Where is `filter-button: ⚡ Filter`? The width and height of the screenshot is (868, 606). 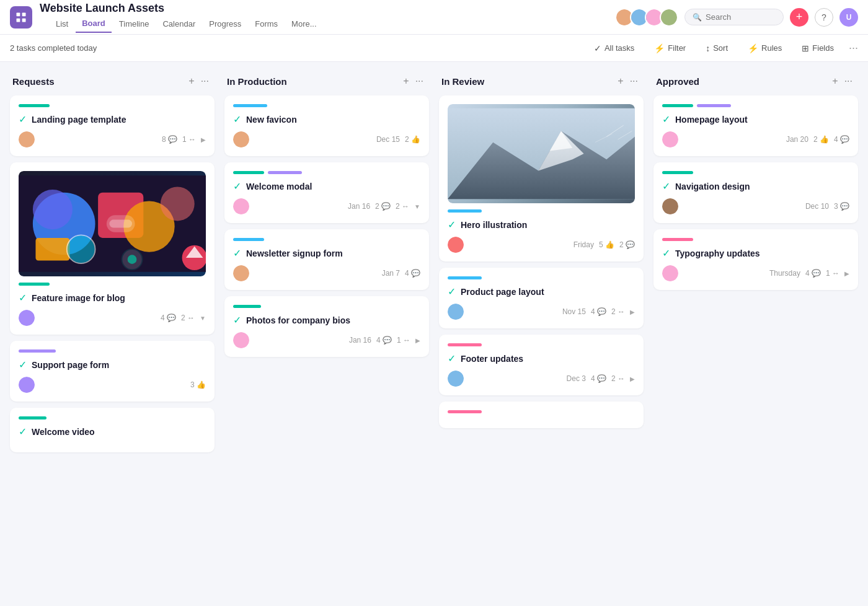 filter-button: ⚡ Filter is located at coordinates (670, 48).